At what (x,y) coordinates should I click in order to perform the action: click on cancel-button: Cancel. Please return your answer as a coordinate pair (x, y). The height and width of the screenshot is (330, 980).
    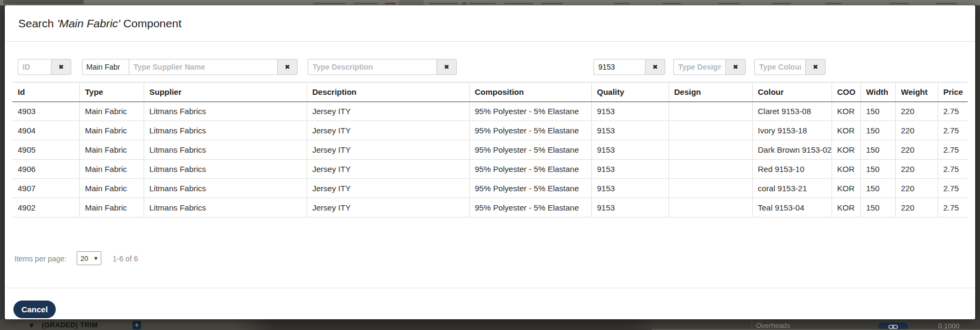
    Looking at the image, I should click on (34, 310).